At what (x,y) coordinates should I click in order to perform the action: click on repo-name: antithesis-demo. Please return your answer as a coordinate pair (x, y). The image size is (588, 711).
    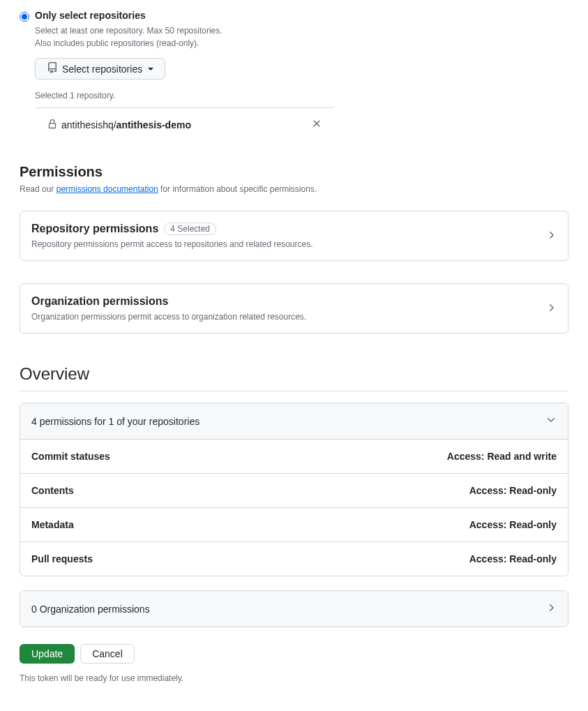
    Looking at the image, I should click on (153, 125).